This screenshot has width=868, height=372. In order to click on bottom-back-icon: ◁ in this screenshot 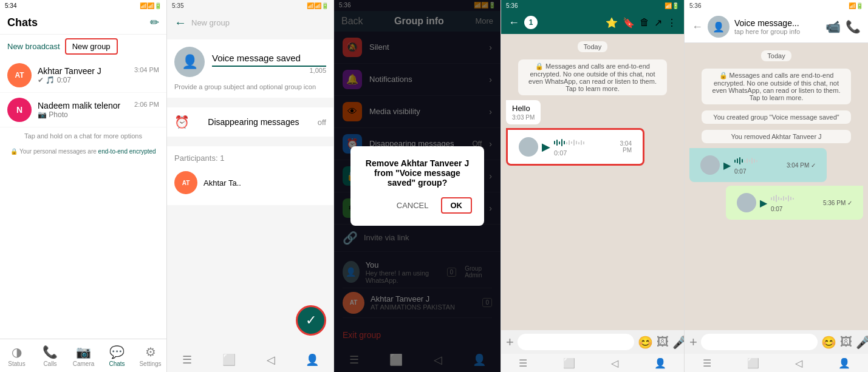, I will do `click(271, 360)`.